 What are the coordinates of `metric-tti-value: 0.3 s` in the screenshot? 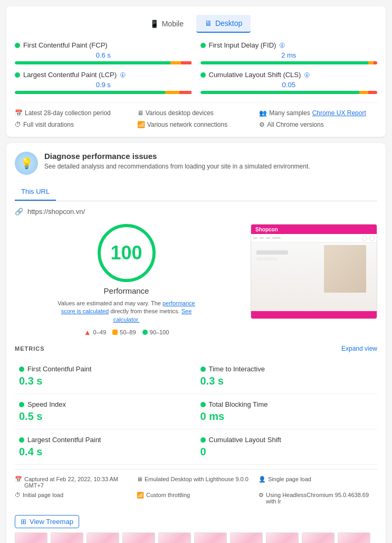 It's located at (287, 381).